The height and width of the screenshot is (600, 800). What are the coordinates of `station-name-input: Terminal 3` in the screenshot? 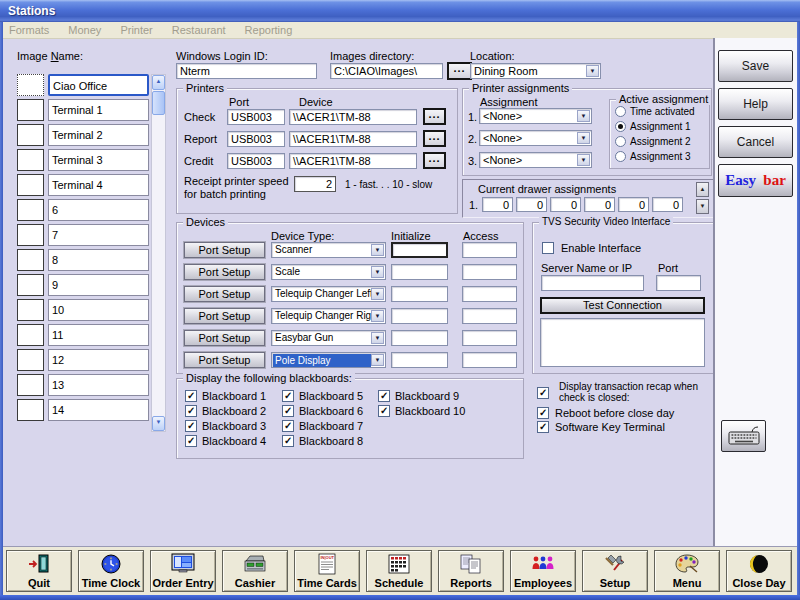 It's located at (98, 160).